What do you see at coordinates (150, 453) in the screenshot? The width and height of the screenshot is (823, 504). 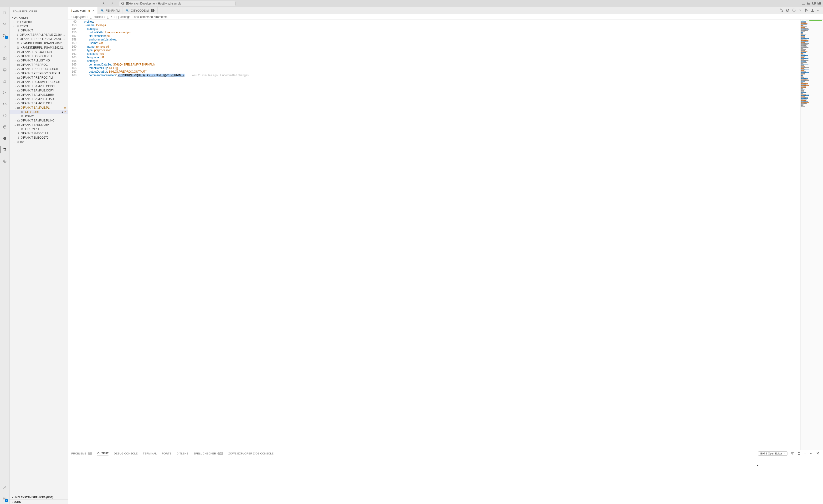 I see `panel-tab-terminal: TERMINAL` at bounding box center [150, 453].